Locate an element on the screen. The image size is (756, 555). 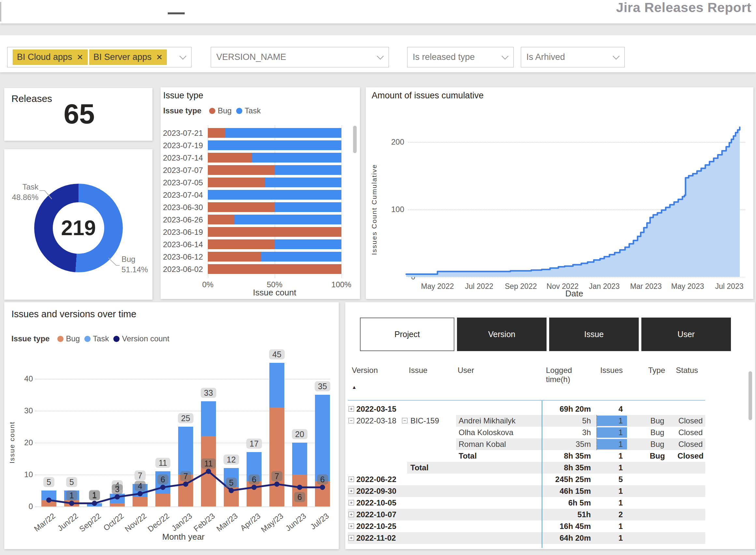
tab-user: User is located at coordinates (686, 334).